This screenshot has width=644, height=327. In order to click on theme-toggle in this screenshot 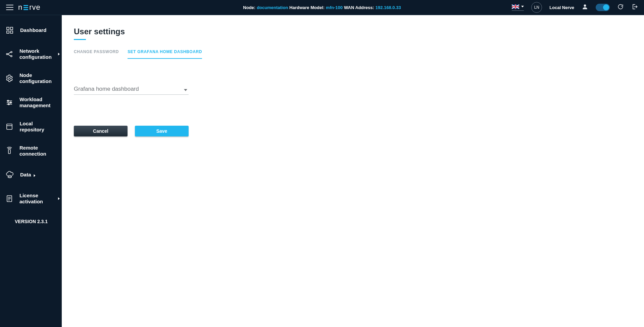, I will do `click(603, 7)`.